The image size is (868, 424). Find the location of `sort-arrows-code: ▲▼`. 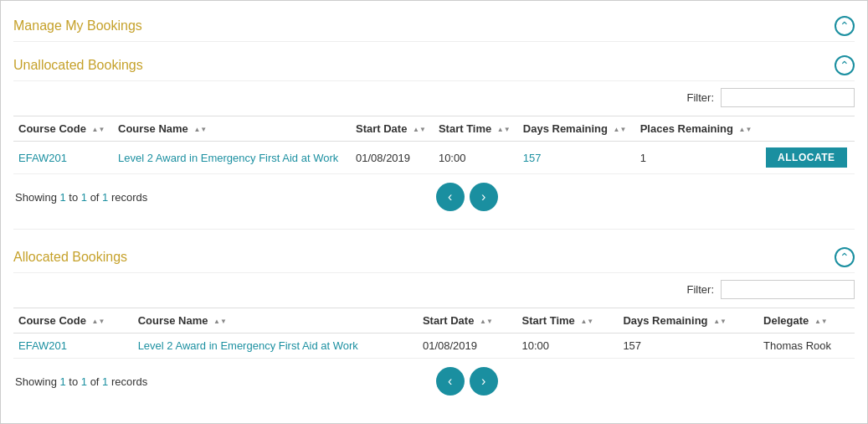

sort-arrows-code: ▲▼ is located at coordinates (99, 130).